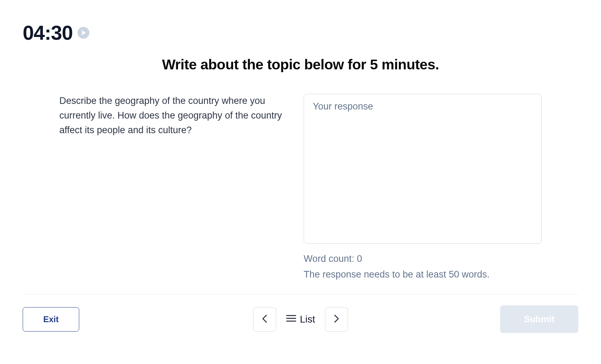 The height and width of the screenshot is (364, 601). I want to click on timer-row: 04:30, so click(300, 22).